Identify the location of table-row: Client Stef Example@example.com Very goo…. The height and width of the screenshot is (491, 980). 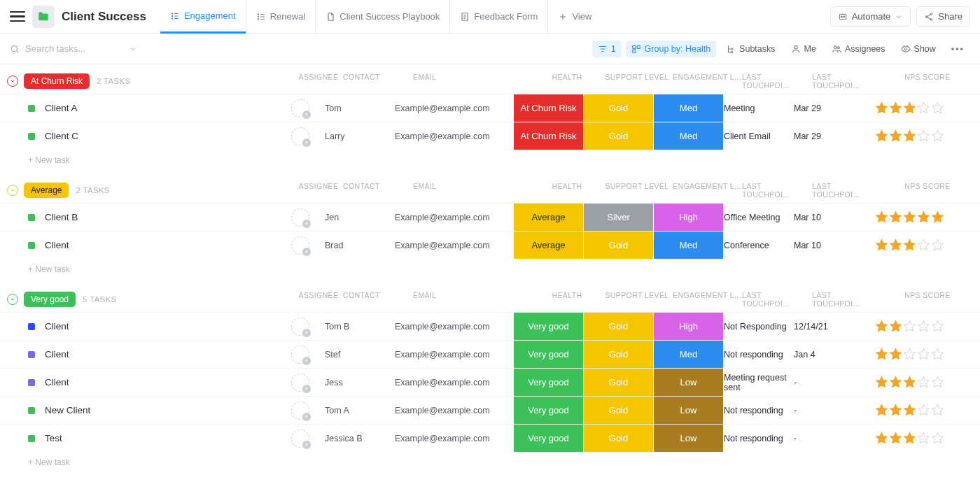
(490, 354).